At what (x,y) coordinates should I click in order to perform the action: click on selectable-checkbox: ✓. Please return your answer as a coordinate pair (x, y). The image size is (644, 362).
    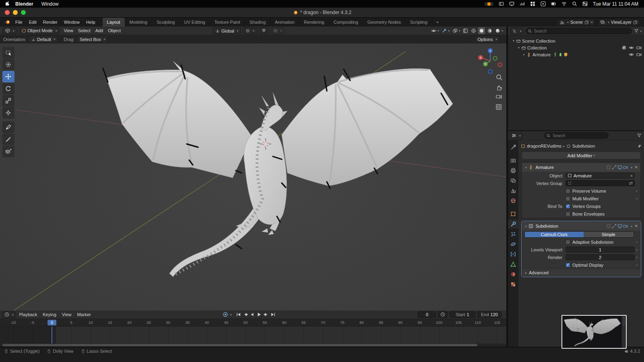
    Looking at the image, I should click on (624, 47).